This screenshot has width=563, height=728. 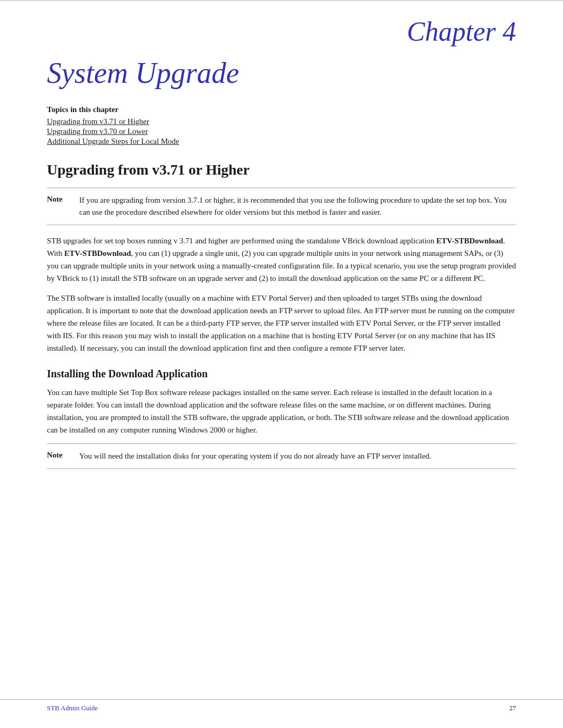 What do you see at coordinates (282, 73) in the screenshot?
I see `page-title: System Upgrade` at bounding box center [282, 73].